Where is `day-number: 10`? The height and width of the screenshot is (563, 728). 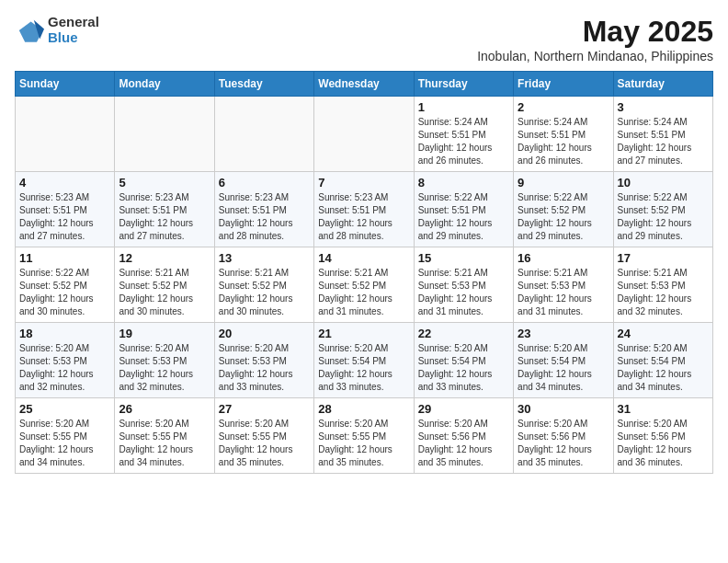
day-number: 10 is located at coordinates (664, 182).